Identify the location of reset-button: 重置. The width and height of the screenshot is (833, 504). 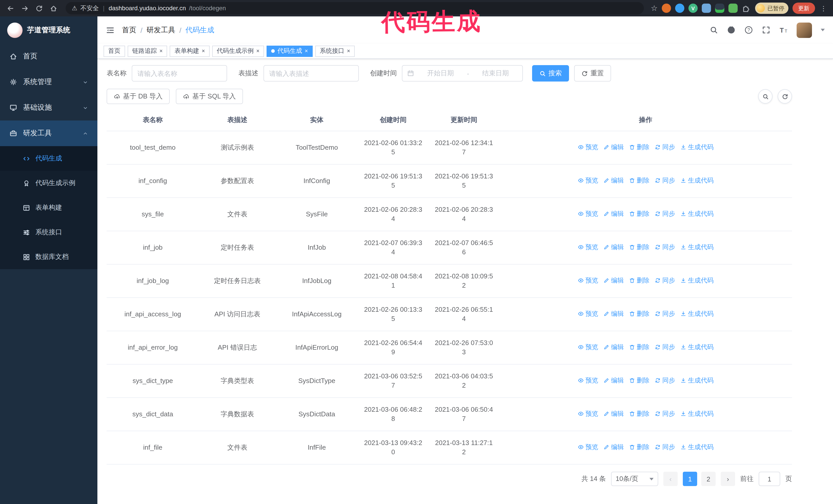
(592, 73).